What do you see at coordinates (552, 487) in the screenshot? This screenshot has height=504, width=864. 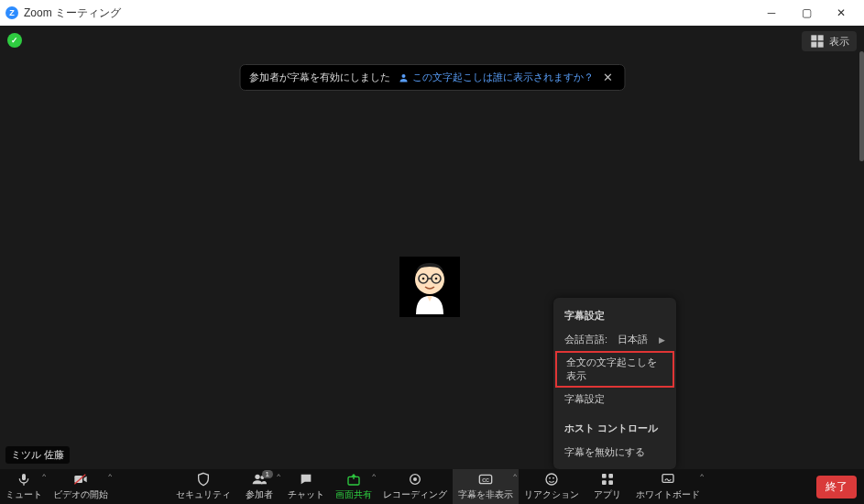 I see `reactions-button: リアクション` at bounding box center [552, 487].